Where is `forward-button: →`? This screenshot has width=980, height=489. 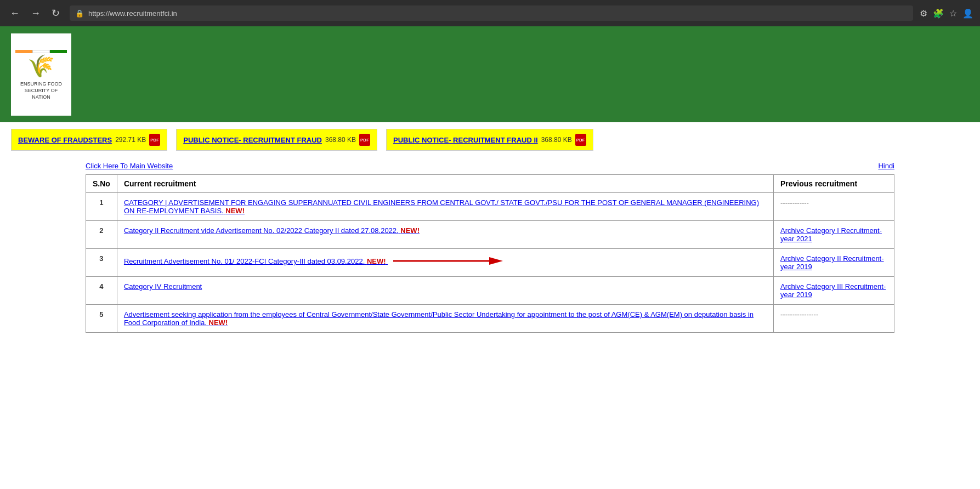 forward-button: → is located at coordinates (36, 13).